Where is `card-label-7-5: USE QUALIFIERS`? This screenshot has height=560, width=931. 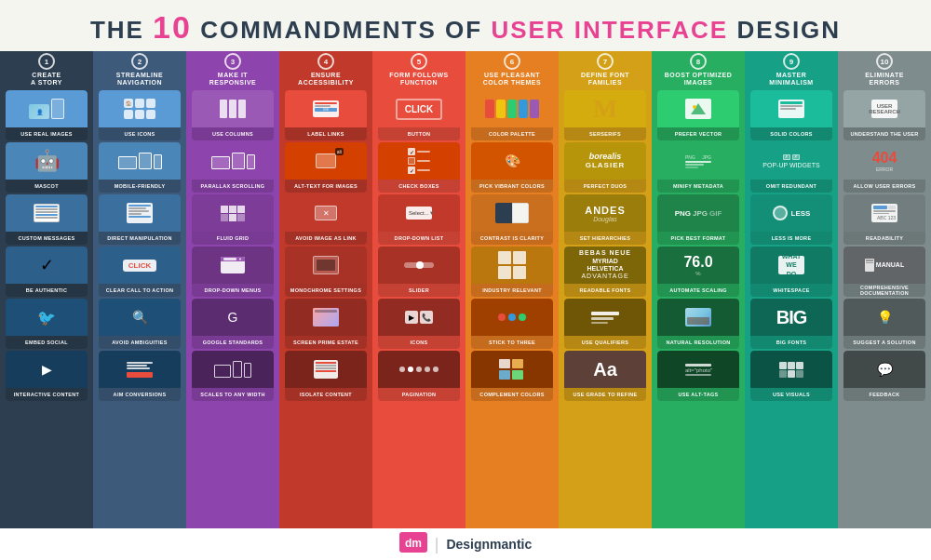 card-label-7-5: USE QUALIFIERS is located at coordinates (605, 342).